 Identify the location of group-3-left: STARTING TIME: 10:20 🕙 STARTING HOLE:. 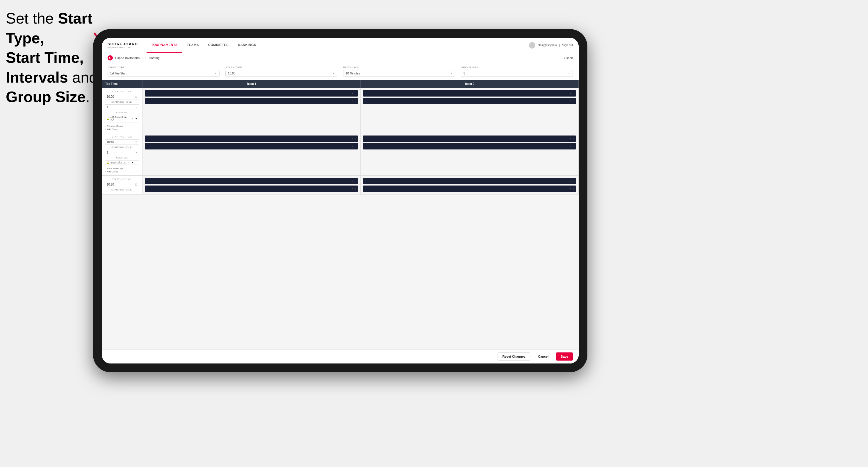
(122, 185).